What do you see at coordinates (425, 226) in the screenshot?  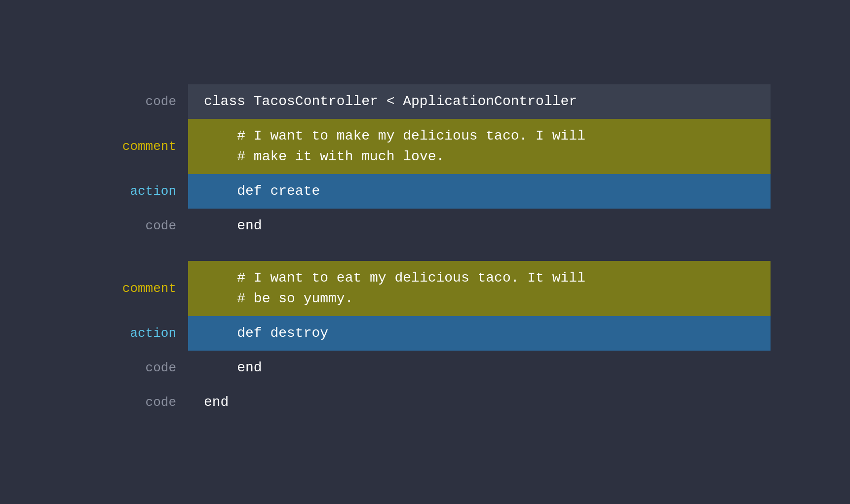 I see `row-end1: code end` at bounding box center [425, 226].